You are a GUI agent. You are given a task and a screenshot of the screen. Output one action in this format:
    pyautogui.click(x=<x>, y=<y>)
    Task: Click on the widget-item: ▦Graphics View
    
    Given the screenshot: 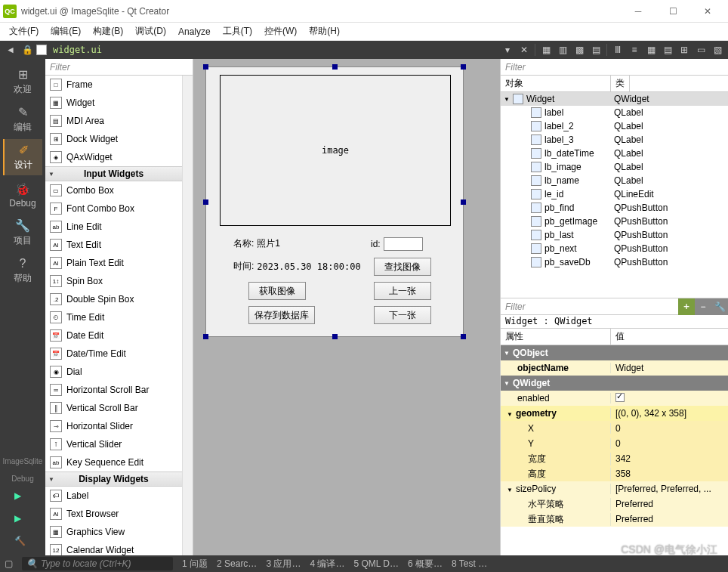 What is the action you would take?
    pyautogui.click(x=113, y=532)
    